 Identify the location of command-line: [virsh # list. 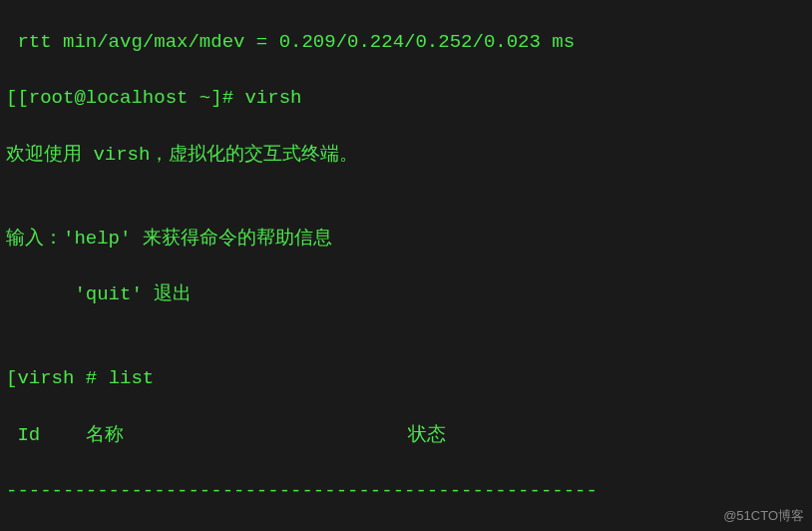
(406, 378).